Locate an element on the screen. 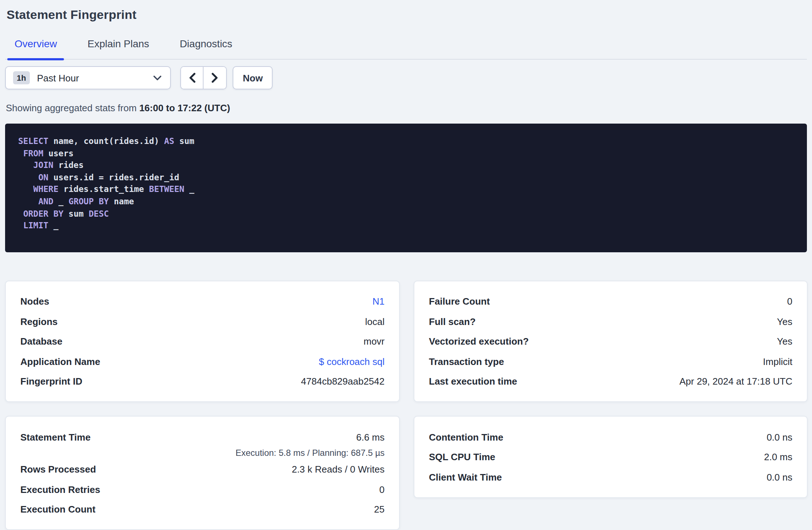 Image resolution: width=812 pixels, height=530 pixels. kv-label: Database is located at coordinates (41, 341).